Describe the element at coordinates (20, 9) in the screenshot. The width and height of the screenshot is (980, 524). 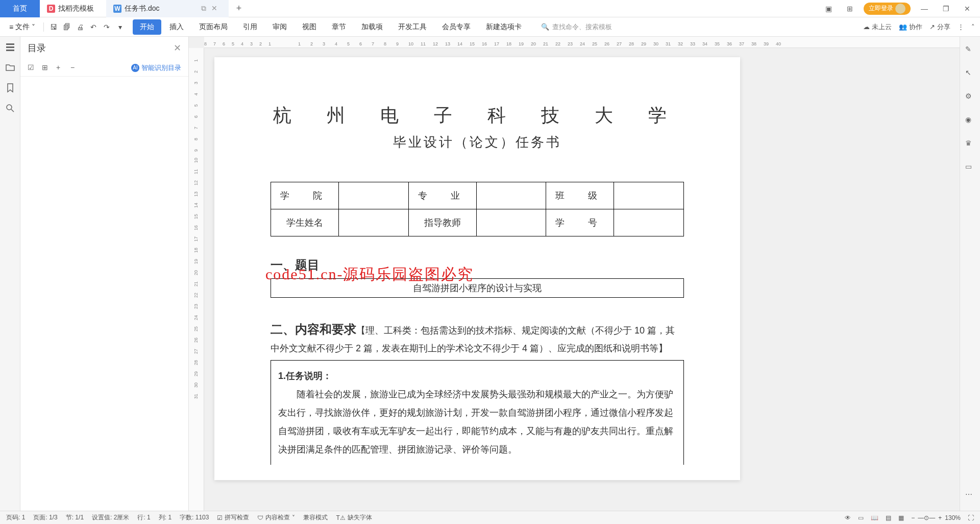
I see `tab-home: 首页` at that location.